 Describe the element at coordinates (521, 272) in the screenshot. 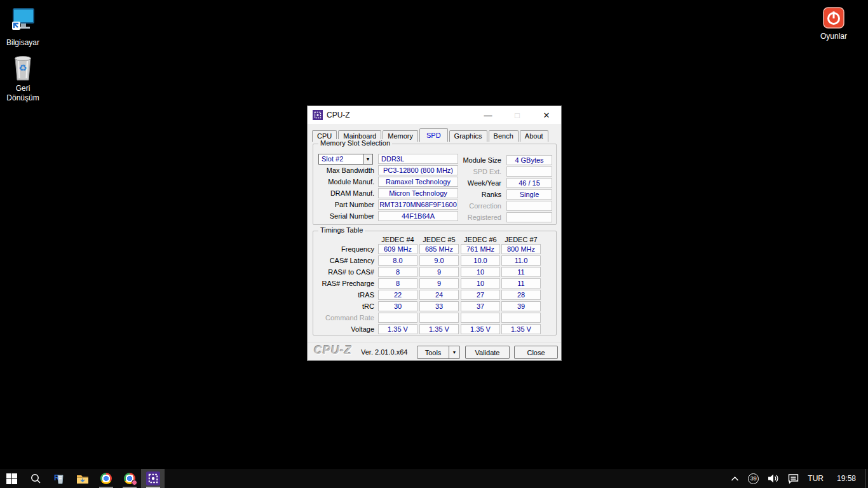

I see `timing-cell: 11` at that location.